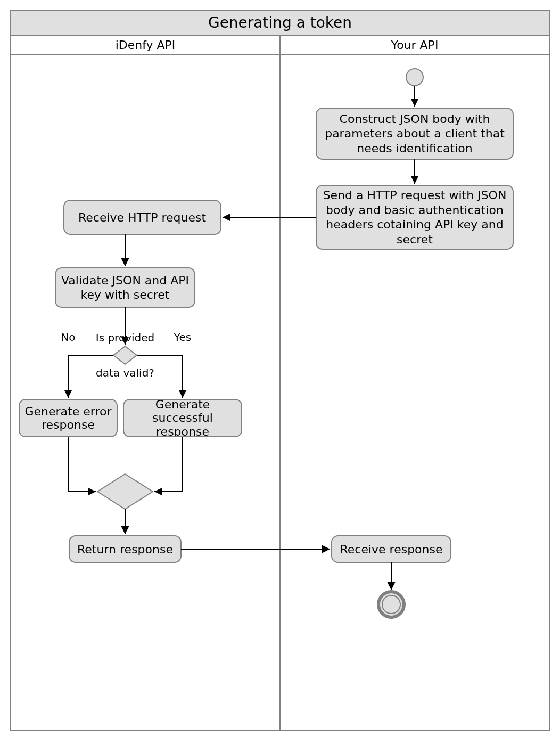 This screenshot has width=560, height=752. Describe the element at coordinates (415, 45) in the screenshot. I see `lane-right-label: Your API` at that location.